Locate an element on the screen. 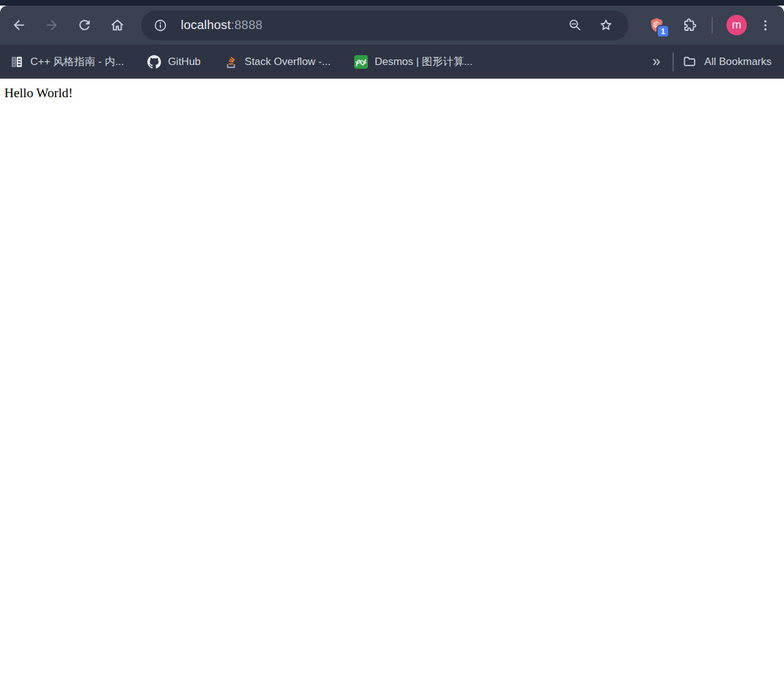 The image size is (784, 691). forward-button is located at coordinates (52, 25).